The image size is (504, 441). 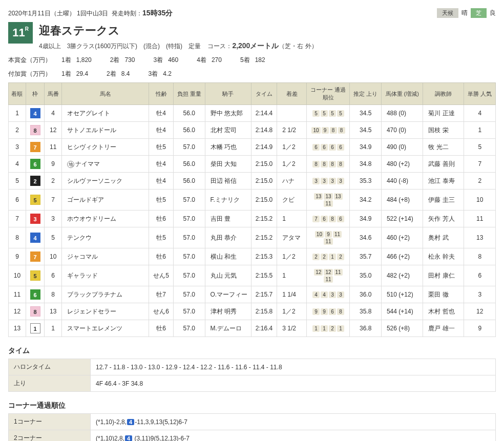 What do you see at coordinates (480, 94) in the screenshot?
I see `col-pop: 単勝 人気` at bounding box center [480, 94].